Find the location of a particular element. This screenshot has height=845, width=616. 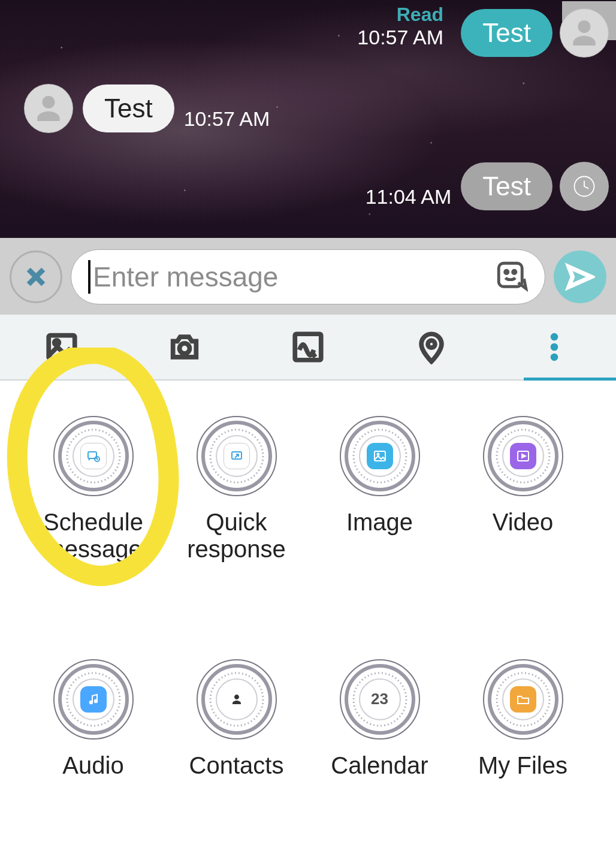

message-out1: Test is located at coordinates (535, 33).